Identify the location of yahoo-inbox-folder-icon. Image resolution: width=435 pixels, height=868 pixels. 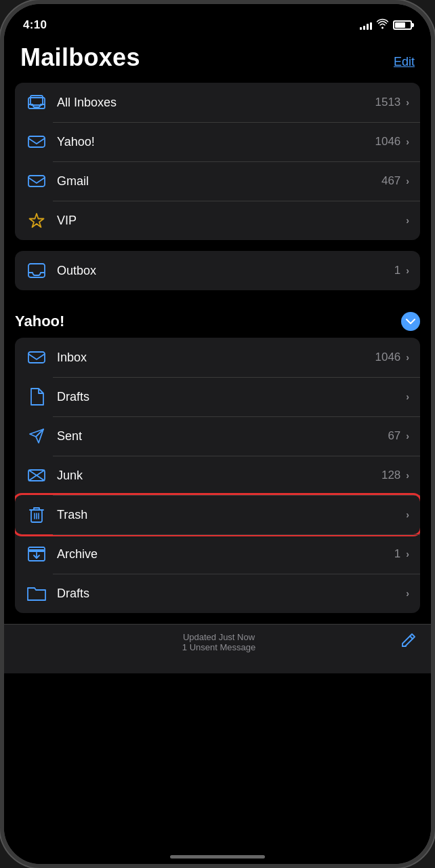
(37, 357).